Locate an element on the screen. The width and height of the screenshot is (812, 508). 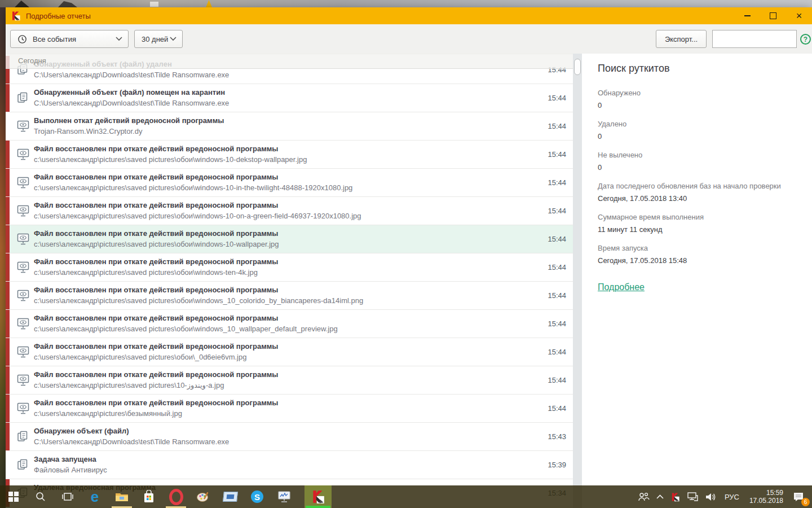
event-time: 15:39 is located at coordinates (557, 465).